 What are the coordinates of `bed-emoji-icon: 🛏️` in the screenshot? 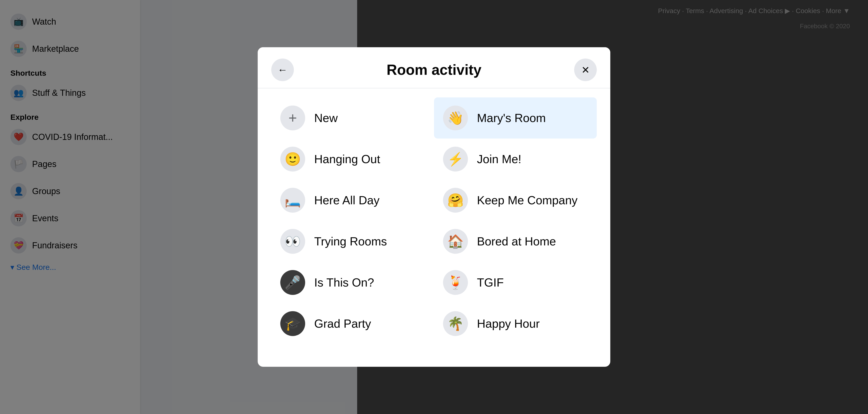 It's located at (293, 200).